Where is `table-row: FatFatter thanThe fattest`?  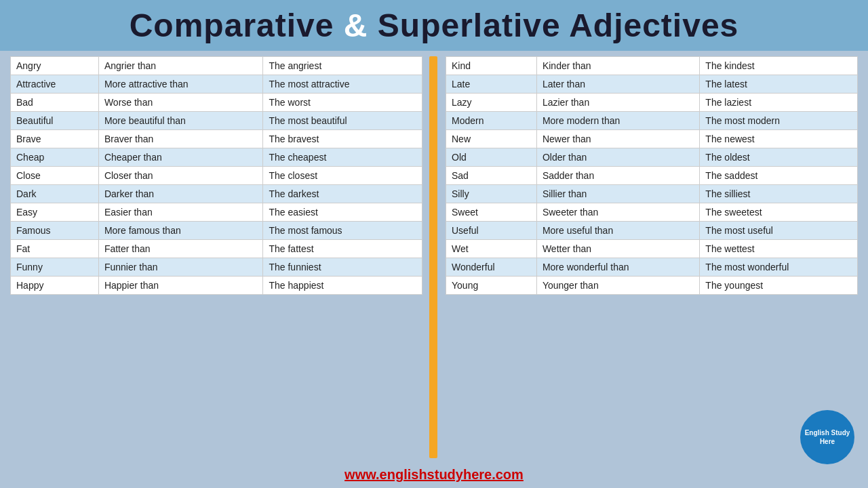
table-row: FatFatter thanThe fattest is located at coordinates (217, 249).